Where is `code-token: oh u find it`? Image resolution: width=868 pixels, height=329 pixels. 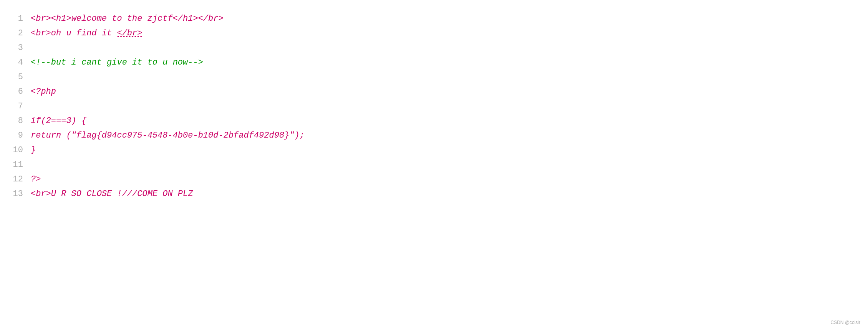
code-token: oh u find it is located at coordinates (84, 33).